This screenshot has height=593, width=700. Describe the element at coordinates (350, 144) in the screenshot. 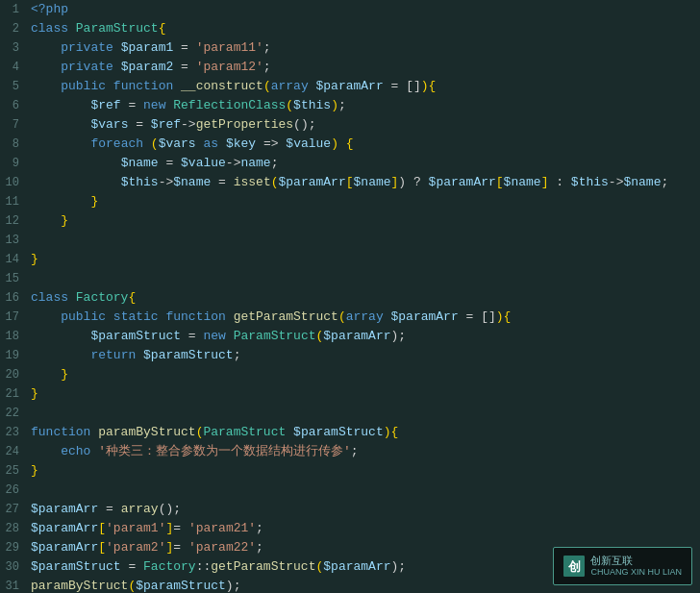

I see `line-row: 8 foreach ($vars as $key => $value) {` at that location.